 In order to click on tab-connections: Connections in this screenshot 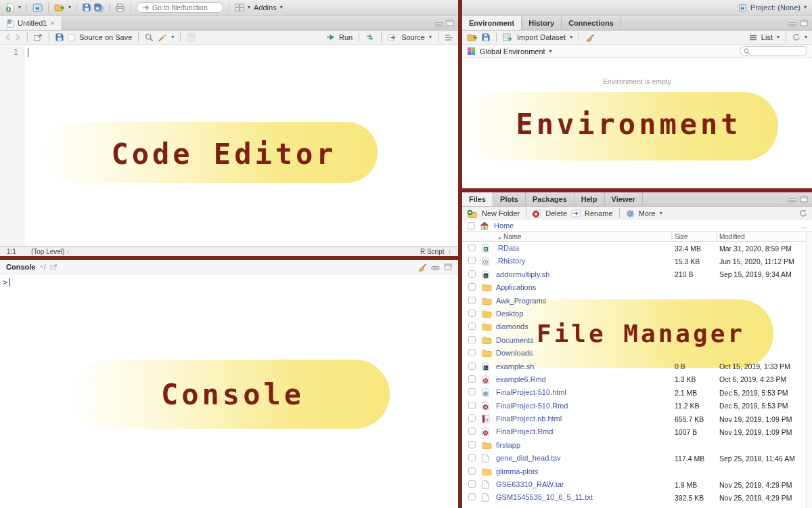, I will do `click(591, 23)`.